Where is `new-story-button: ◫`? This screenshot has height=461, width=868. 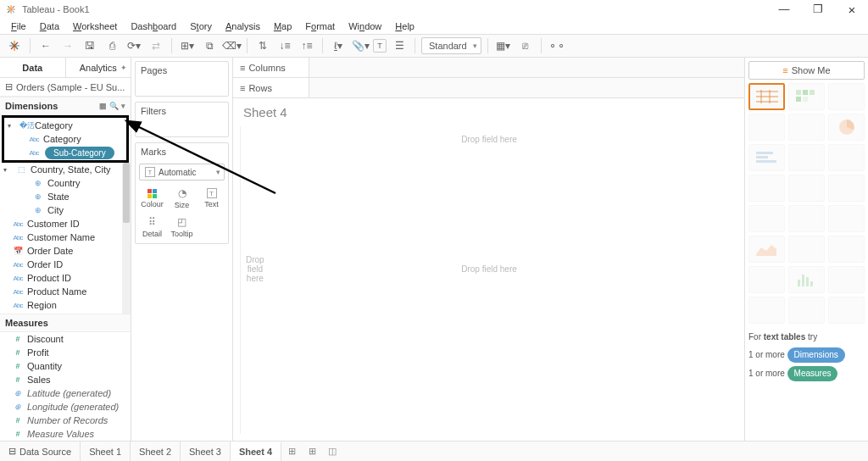
new-story-button: ◫ is located at coordinates (332, 451).